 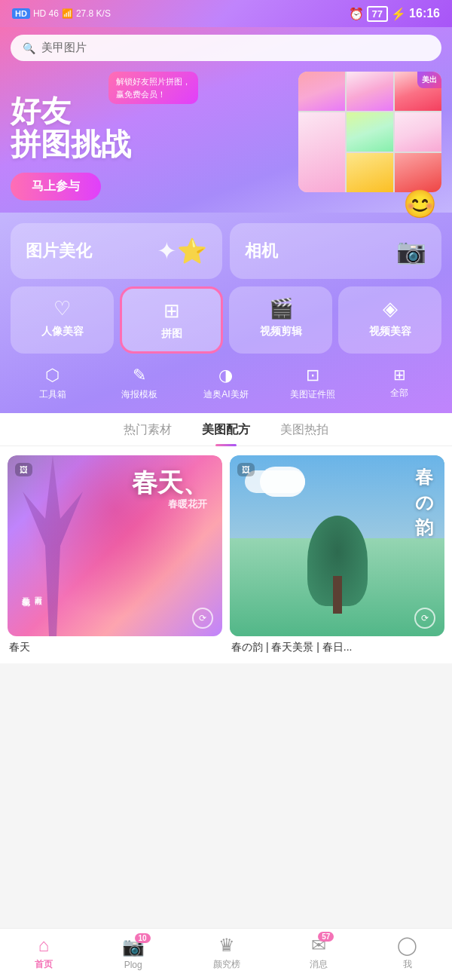 What do you see at coordinates (59, 251) in the screenshot?
I see `image-beautify-label: 图片美化` at bounding box center [59, 251].